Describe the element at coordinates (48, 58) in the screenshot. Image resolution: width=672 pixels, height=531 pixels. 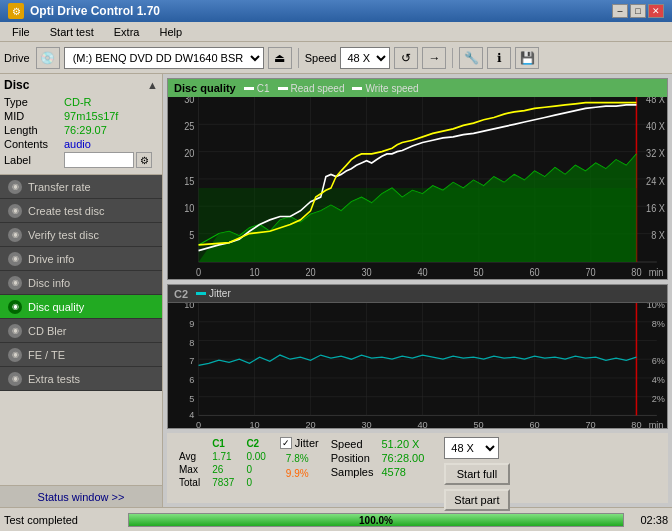
I see `drive-icon-btn: 💿` at that location.